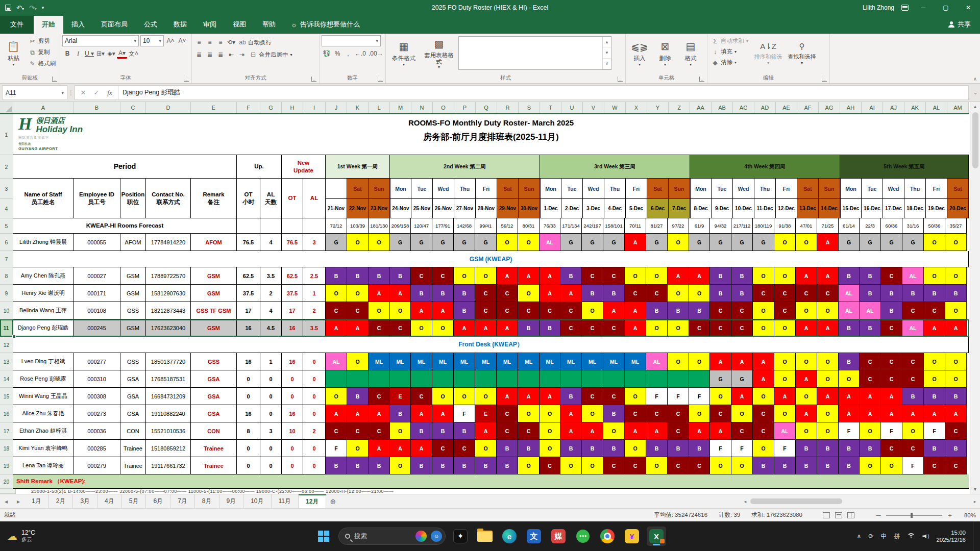  I want to click on edge-browser-icon: e, so click(509, 536).